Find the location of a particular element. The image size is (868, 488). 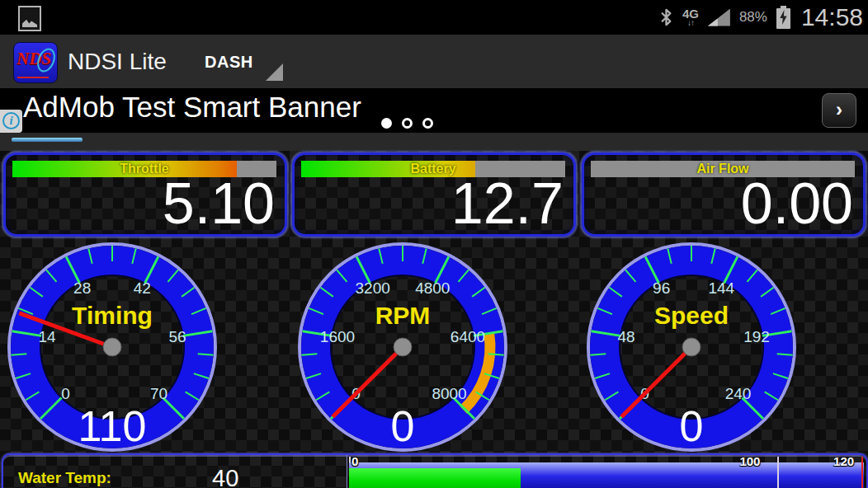

gauge-speed: 04896144192240Speed0 is located at coordinates (691, 347).